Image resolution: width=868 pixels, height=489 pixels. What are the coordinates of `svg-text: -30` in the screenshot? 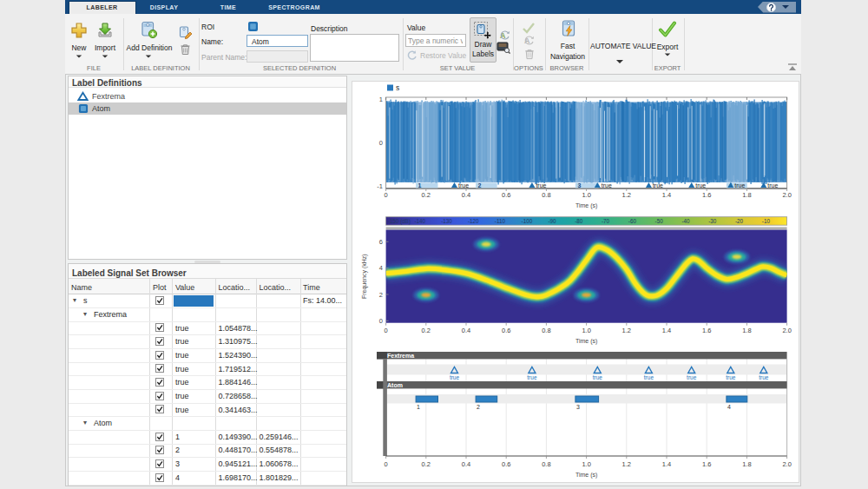 It's located at (713, 221).